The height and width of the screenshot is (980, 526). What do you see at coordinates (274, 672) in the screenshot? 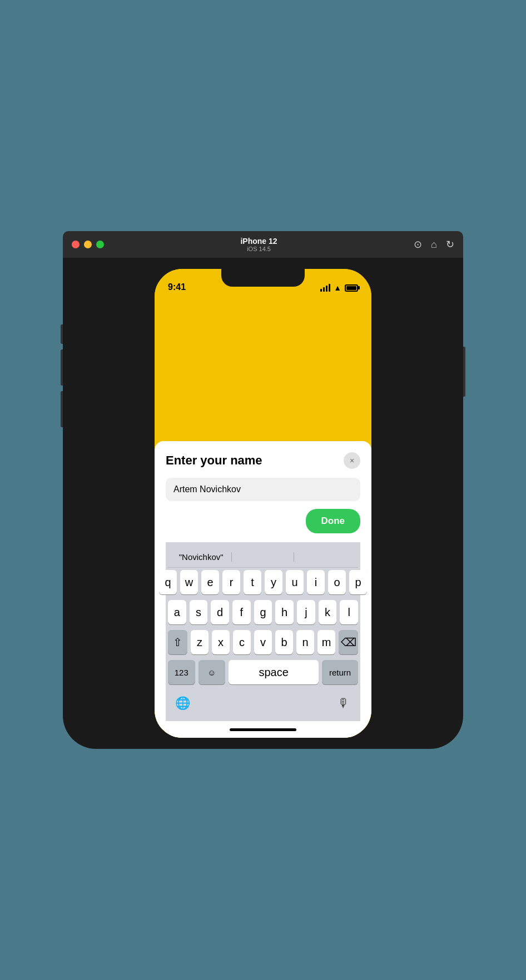
I see `space-key: space` at bounding box center [274, 672].